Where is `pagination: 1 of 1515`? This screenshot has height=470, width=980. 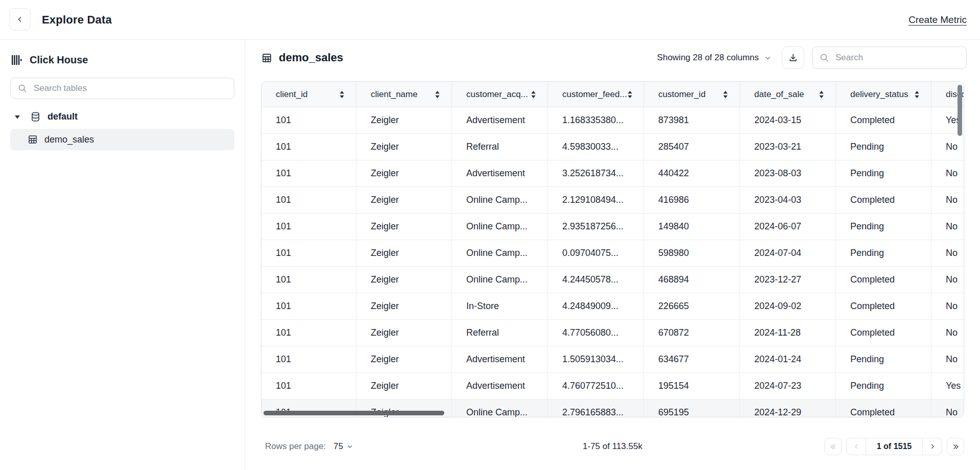 pagination: 1 of 1515 is located at coordinates (894, 447).